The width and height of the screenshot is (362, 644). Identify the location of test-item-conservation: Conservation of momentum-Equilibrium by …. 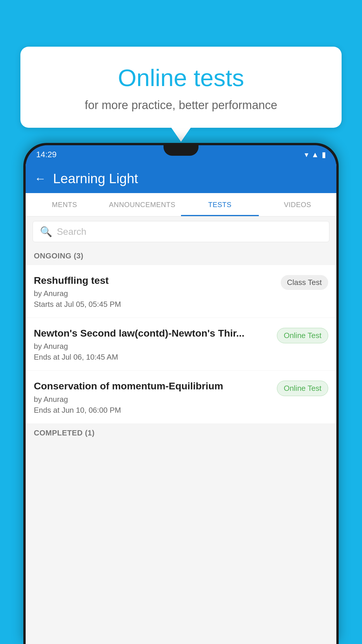
(181, 397).